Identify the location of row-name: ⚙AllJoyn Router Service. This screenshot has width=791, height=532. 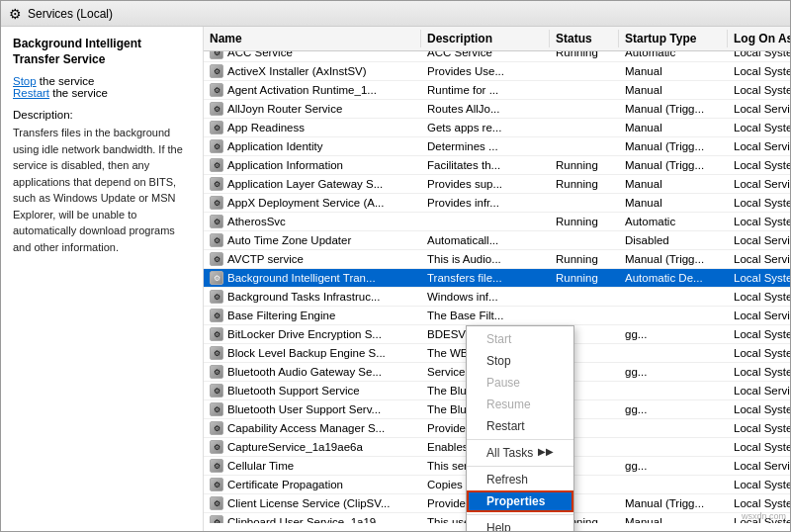
(312, 109).